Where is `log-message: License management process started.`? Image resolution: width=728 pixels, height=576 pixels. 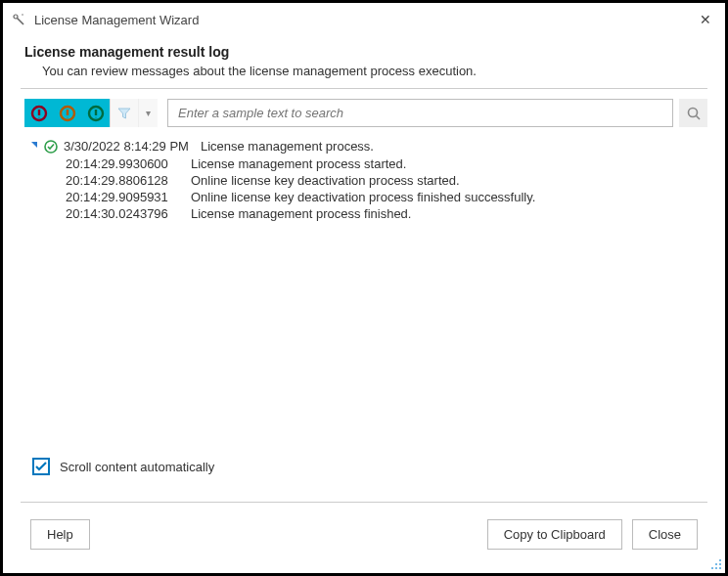 log-message: License management process started. is located at coordinates (298, 164).